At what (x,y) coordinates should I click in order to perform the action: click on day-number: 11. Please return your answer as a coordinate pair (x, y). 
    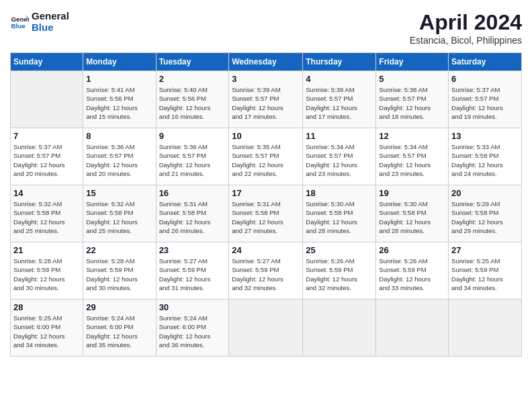
    Looking at the image, I should click on (339, 136).